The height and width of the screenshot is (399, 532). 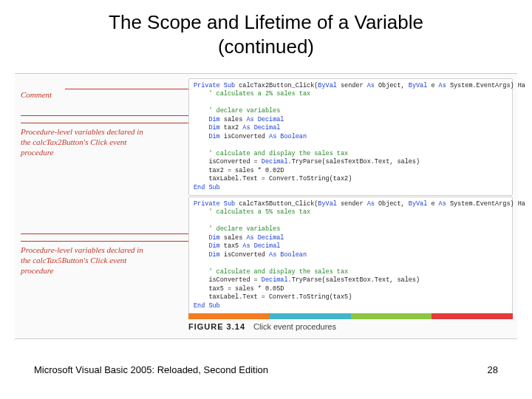 I want to click on slide-footer: Microsoft Visual Basic 2005: Reloaded, S…, so click(x=266, y=369).